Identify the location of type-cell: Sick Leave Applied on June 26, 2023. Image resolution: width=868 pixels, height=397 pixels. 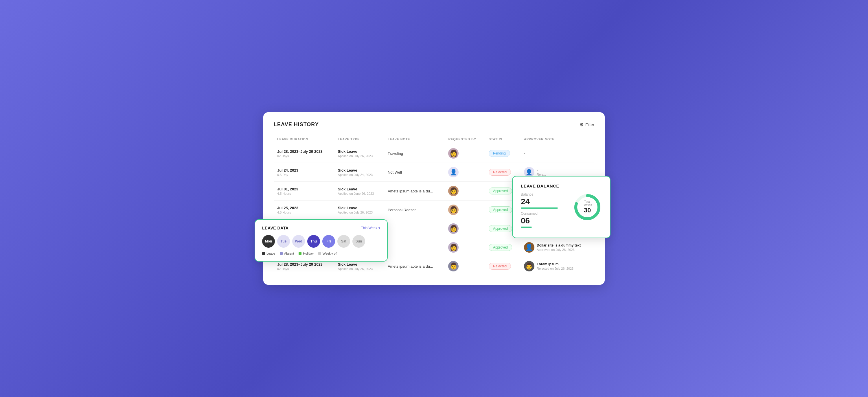
(359, 191).